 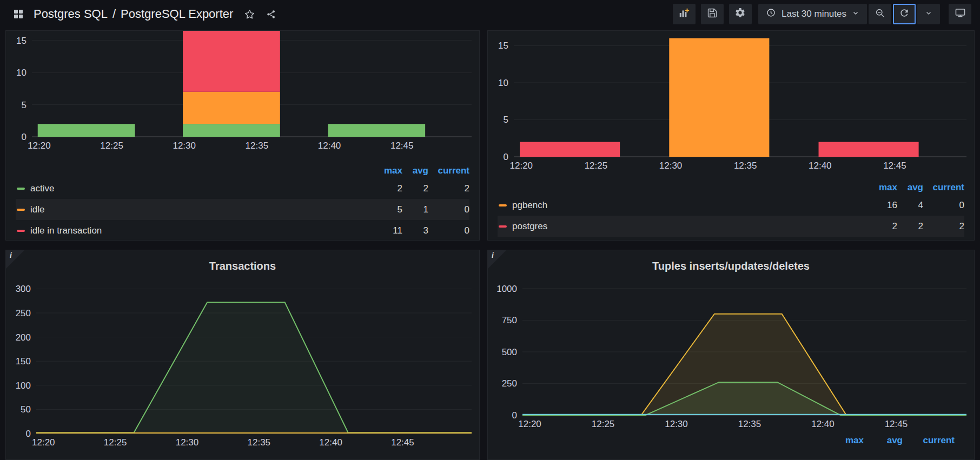 What do you see at coordinates (39, 146) in the screenshot?
I see `x-tick-label: 12:20` at bounding box center [39, 146].